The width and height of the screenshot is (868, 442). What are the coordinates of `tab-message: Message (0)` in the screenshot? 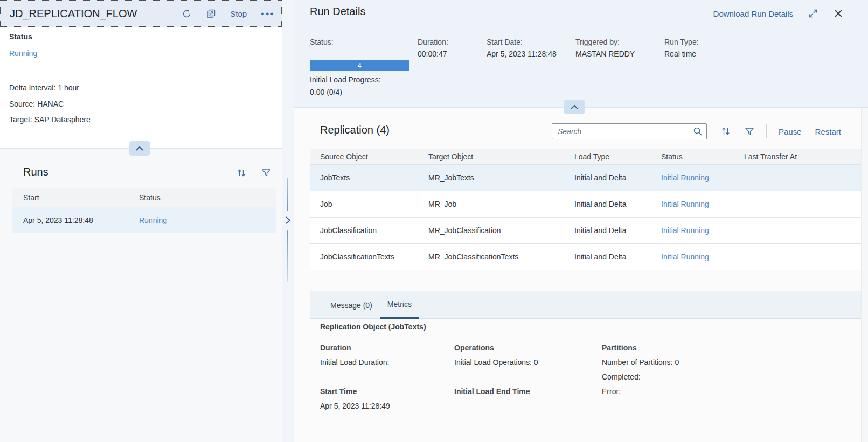 It's located at (351, 305).